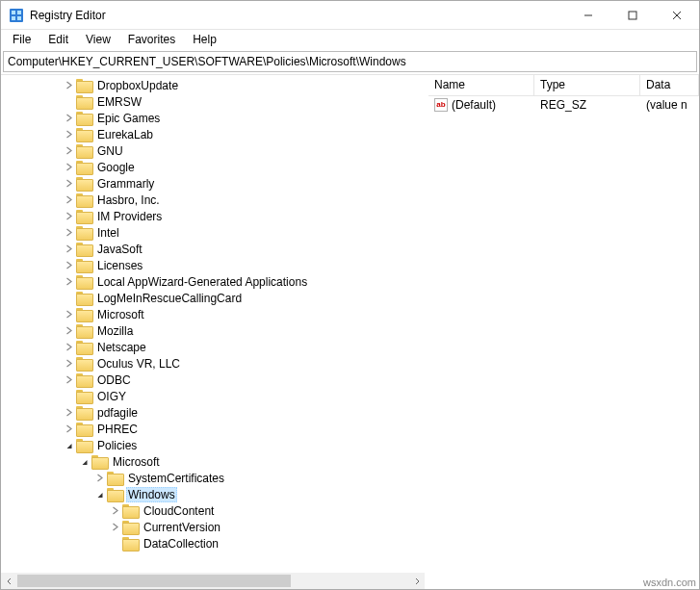  I want to click on tree-item: EMRSW, so click(213, 102).